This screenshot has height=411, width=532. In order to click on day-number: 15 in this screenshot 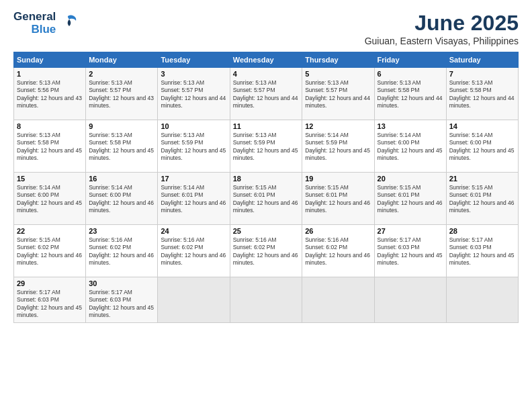, I will do `click(50, 179)`.